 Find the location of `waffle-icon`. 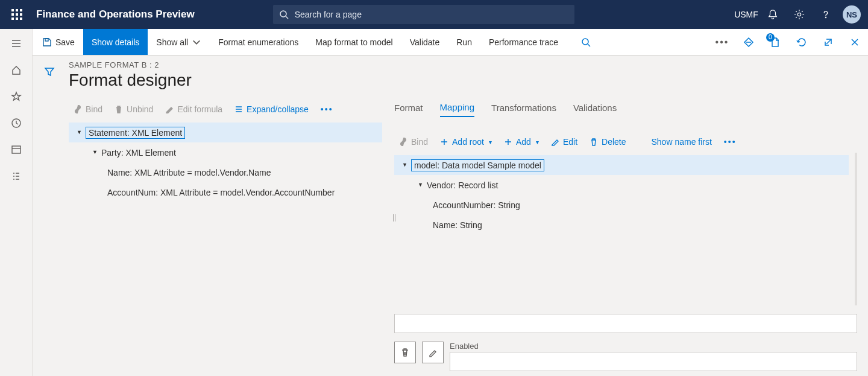

waffle-icon is located at coordinates (17, 14).